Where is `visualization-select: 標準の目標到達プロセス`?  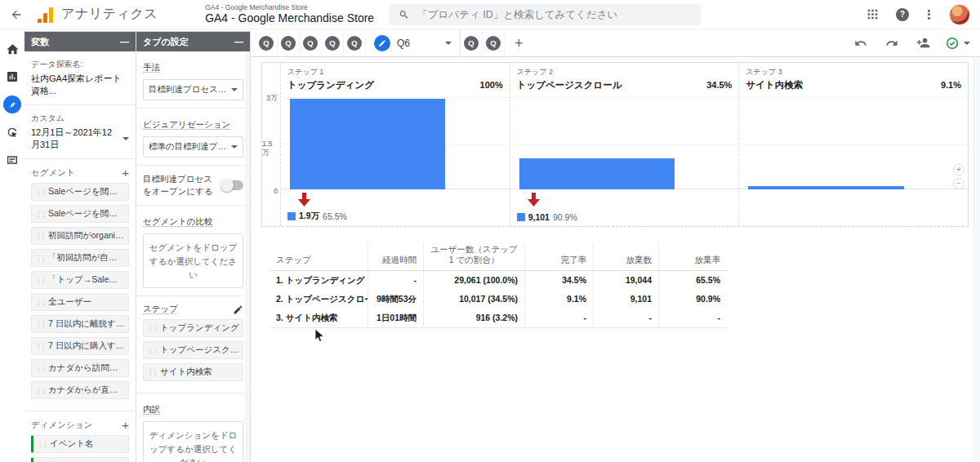
visualization-select: 標準の目標到達プロセス is located at coordinates (193, 147).